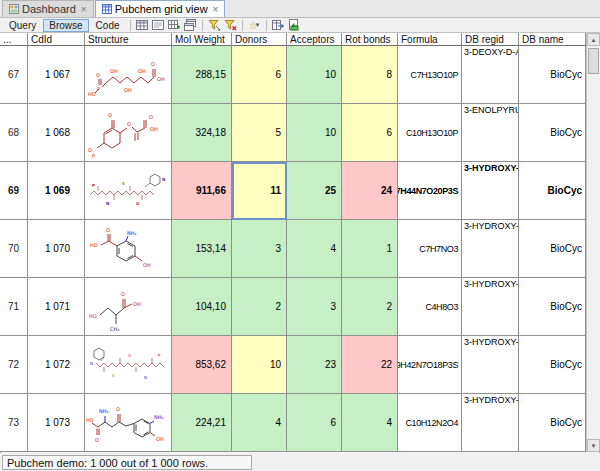  Describe the element at coordinates (370, 40) in the screenshot. I see `column-header-rot-bonds: Rot bonds` at that location.